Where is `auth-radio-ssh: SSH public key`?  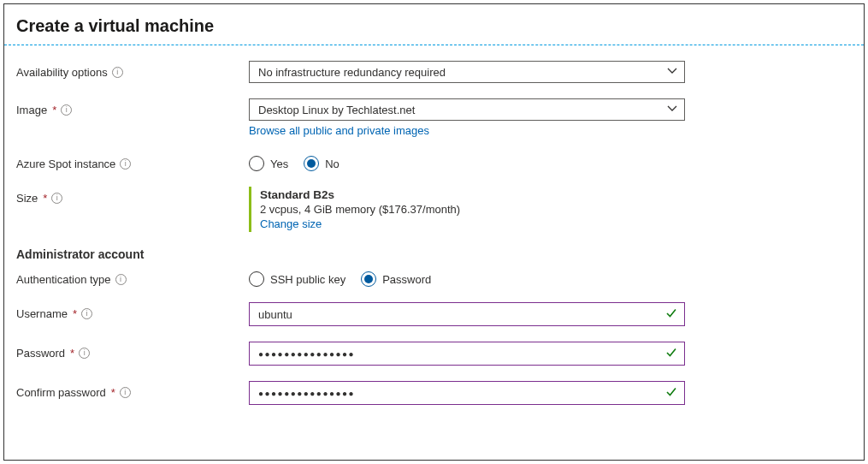 auth-radio-ssh: SSH public key is located at coordinates (298, 279).